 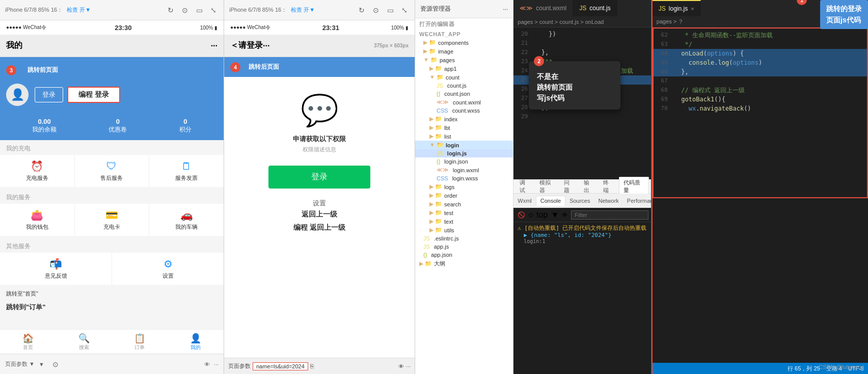 What do you see at coordinates (168, 269) in the screenshot?
I see `settings-item: ⚙ 设置` at bounding box center [168, 269].